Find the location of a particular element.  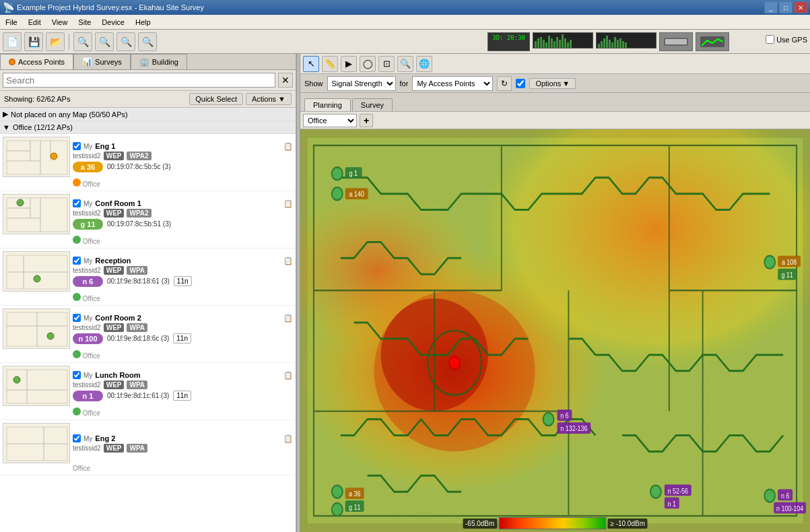

signal-strength-select: Signal Strength is located at coordinates (362, 84).